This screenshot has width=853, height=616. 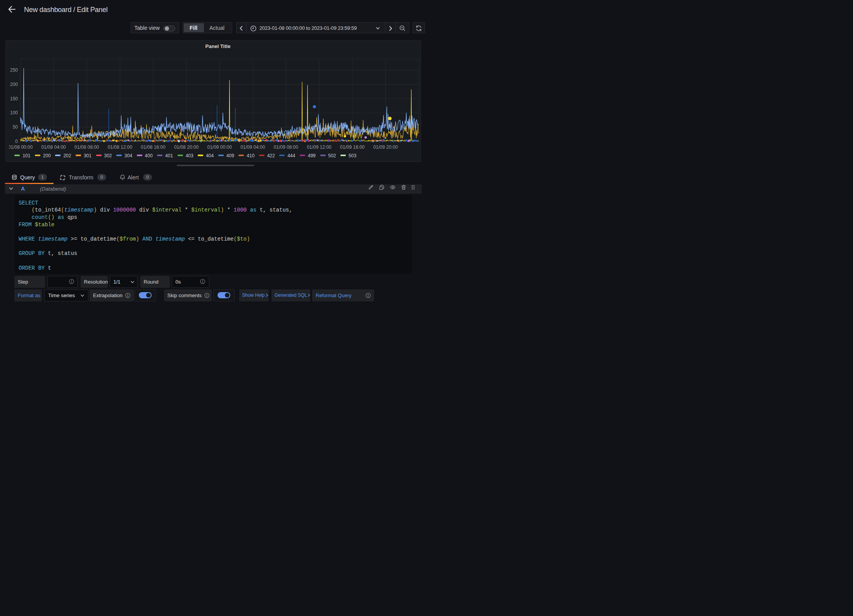 What do you see at coordinates (286, 147) in the screenshot?
I see `svg-text: 01/09 08:00` at bounding box center [286, 147].